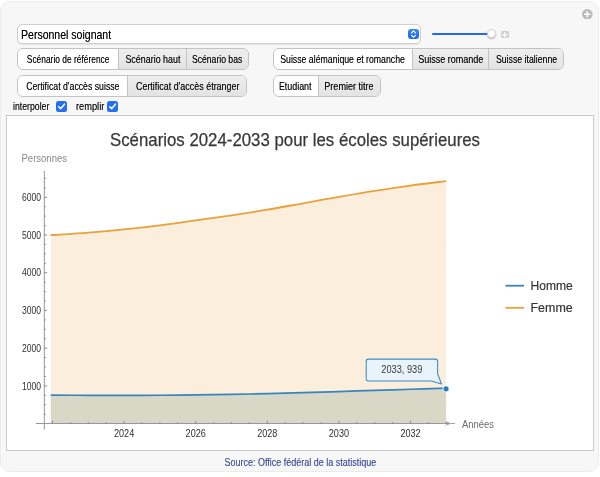 The width and height of the screenshot is (600, 477). Describe the element at coordinates (410, 433) in the screenshot. I see `svg-text: 2032` at that location.